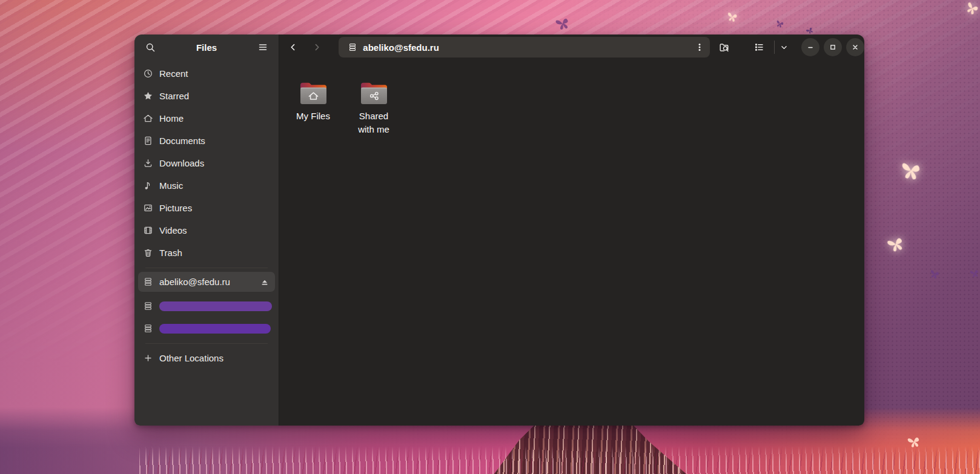 The image size is (980, 474). What do you see at coordinates (374, 123) in the screenshot?
I see `folder-label: Shared with me` at bounding box center [374, 123].